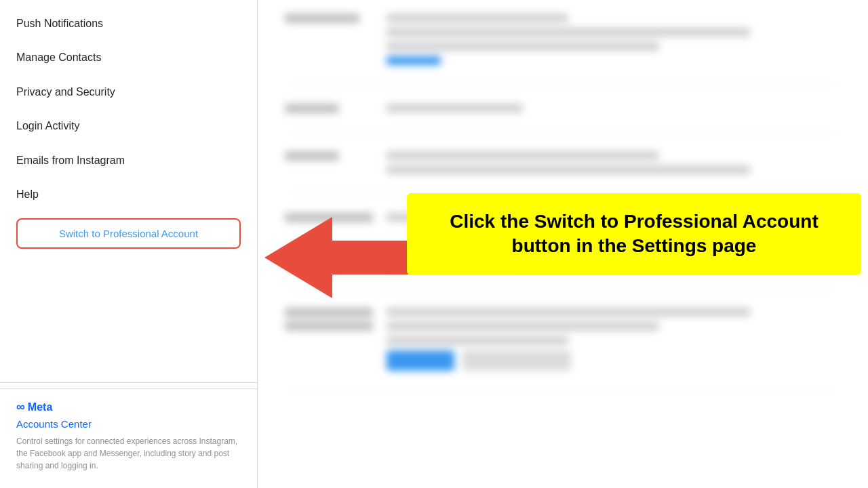  What do you see at coordinates (129, 382) in the screenshot?
I see `sidebar-divider` at bounding box center [129, 382].